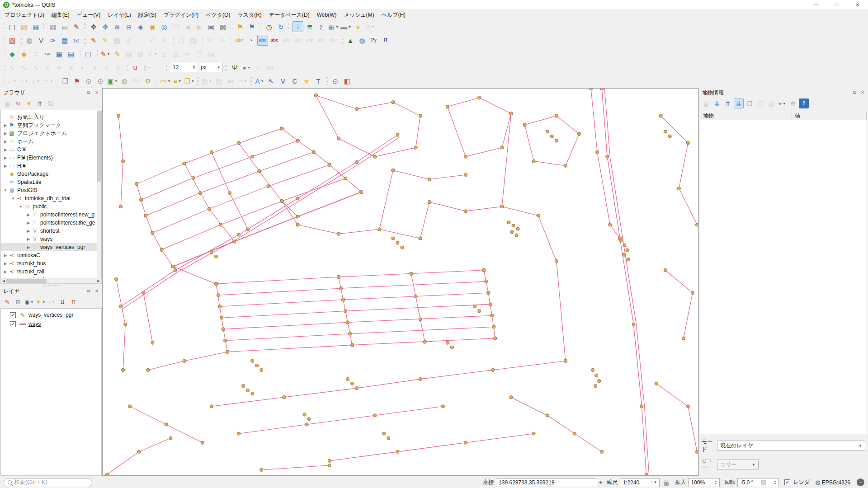 The image size is (868, 488). What do you see at coordinates (51, 281) in the screenshot?
I see `browser-horizontal-scrollbar: ◀ ▶` at bounding box center [51, 281].